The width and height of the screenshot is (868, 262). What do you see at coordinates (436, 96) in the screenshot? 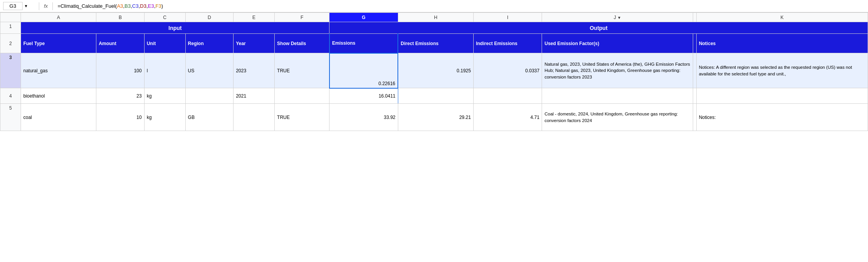
I see `cell-h4` at bounding box center [436, 96].